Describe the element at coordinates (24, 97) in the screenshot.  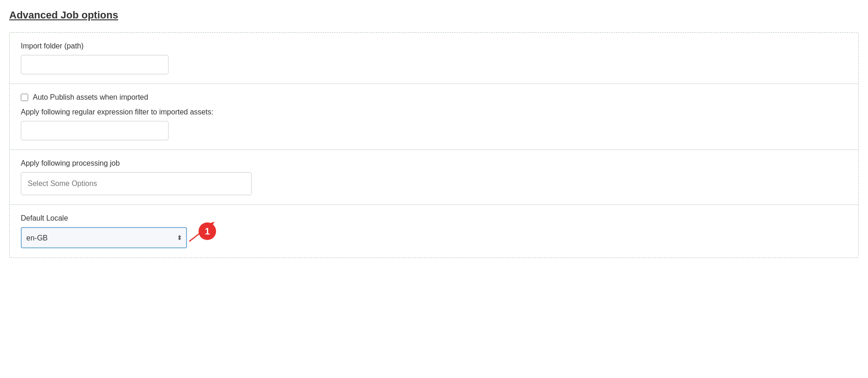
I see `auto-publish-checkbox` at that location.